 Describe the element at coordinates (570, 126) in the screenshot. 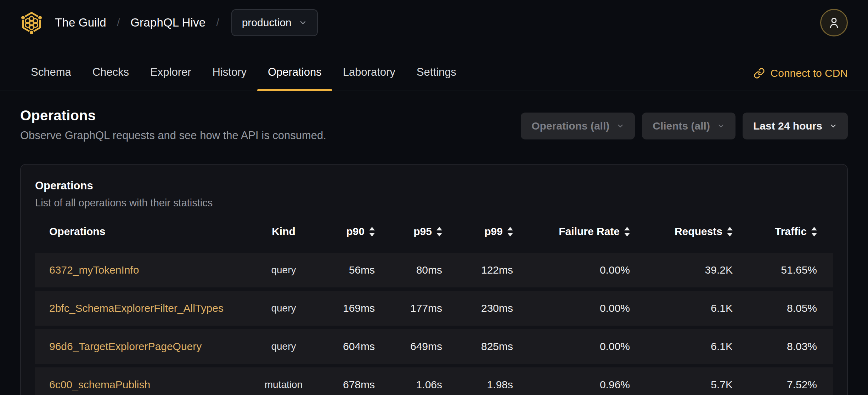

I see `operations-filter-label: Operations (all)` at that location.